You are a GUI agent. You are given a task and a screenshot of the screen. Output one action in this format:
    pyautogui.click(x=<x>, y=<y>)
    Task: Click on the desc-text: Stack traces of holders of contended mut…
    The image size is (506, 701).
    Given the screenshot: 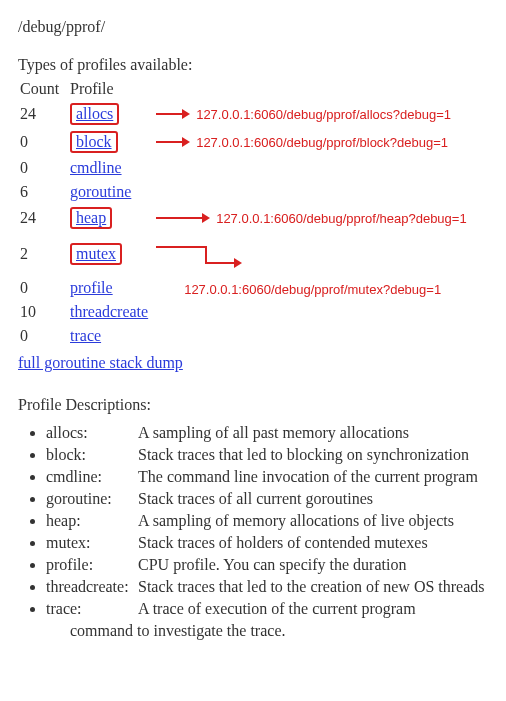 What is the action you would take?
    pyautogui.click(x=283, y=542)
    